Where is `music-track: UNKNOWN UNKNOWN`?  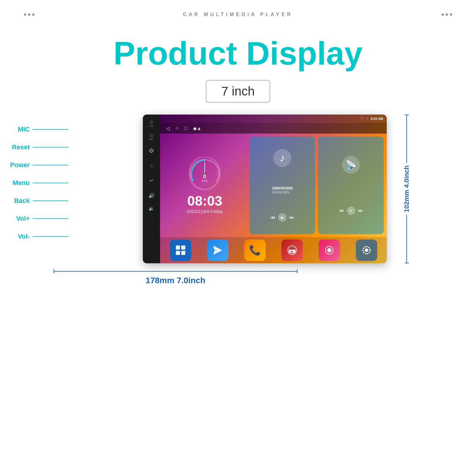
music-track: UNKNOWN UNKNOWN is located at coordinates (282, 190).